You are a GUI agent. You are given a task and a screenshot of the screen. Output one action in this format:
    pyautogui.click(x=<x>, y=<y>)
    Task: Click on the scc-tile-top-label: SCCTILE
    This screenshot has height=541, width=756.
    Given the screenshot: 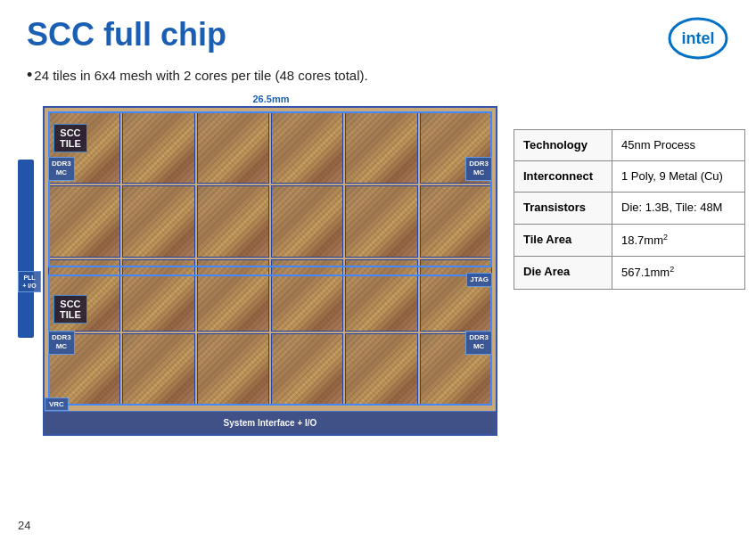 What is the action you would take?
    pyautogui.click(x=70, y=138)
    